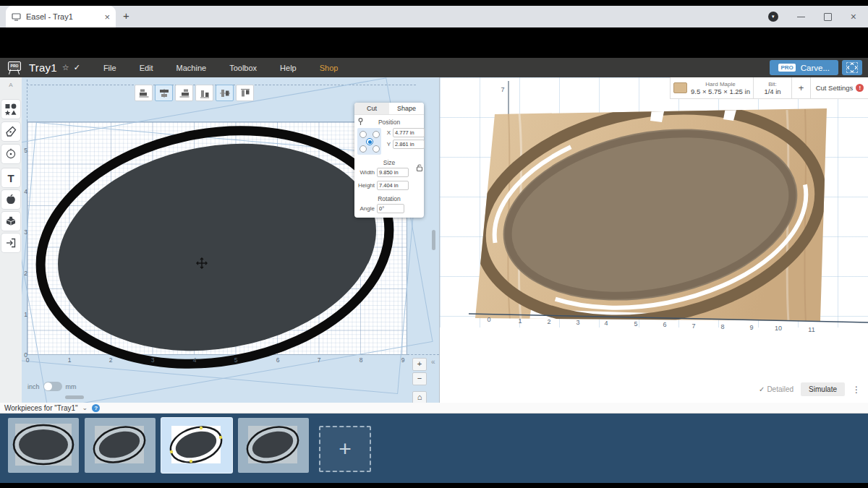 Image resolution: width=868 pixels, height=488 pixels. I want to click on pen-tool-button, so click(11, 132).